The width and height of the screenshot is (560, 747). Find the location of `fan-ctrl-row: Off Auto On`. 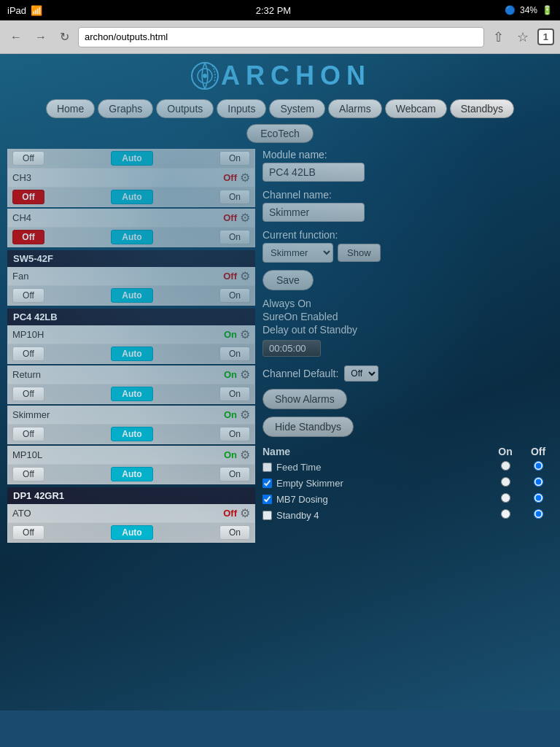

fan-ctrl-row: Off Auto On is located at coordinates (131, 296).